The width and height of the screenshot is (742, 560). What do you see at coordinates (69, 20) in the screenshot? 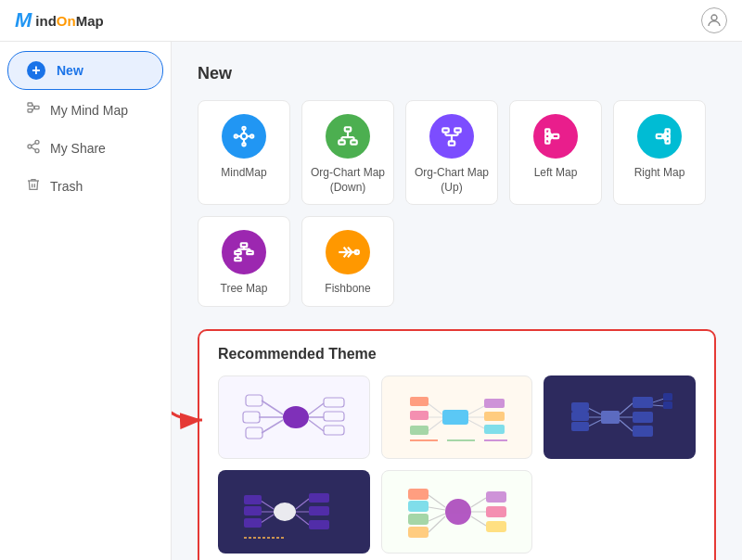
I see `logo-text: indOnMap` at bounding box center [69, 20].